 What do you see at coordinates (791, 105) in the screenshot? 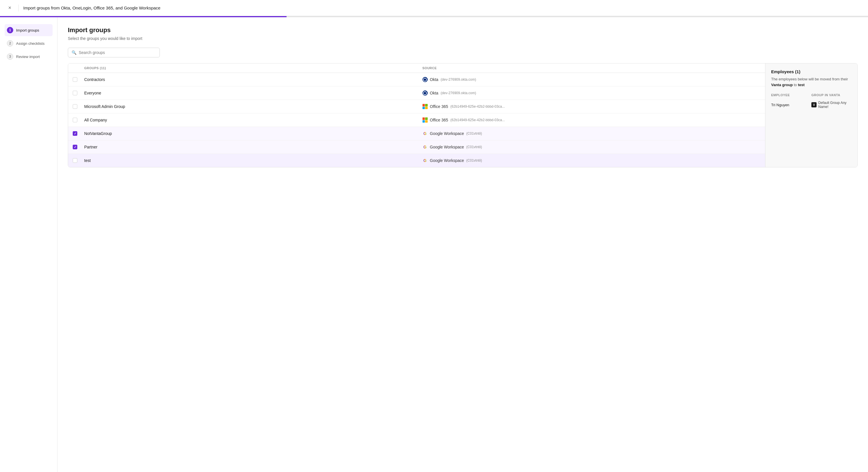
I see `employee-name: Tri Nguyen` at bounding box center [791, 105].